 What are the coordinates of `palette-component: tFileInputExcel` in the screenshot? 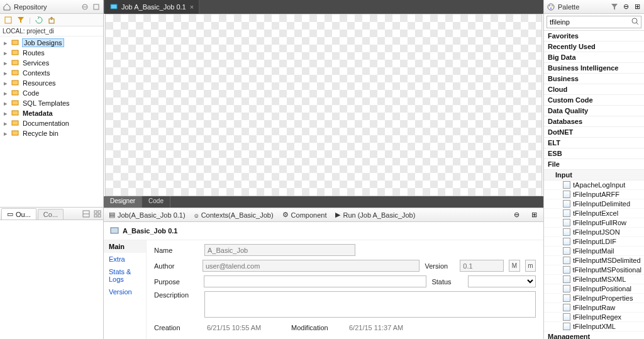 It's located at (594, 214).